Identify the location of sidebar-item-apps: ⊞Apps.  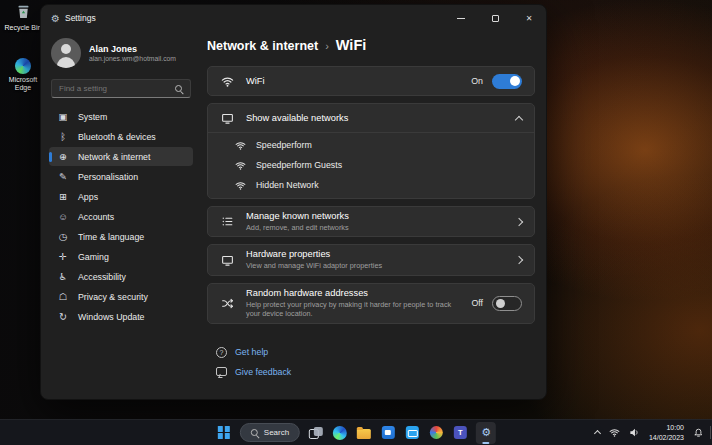
(121, 196).